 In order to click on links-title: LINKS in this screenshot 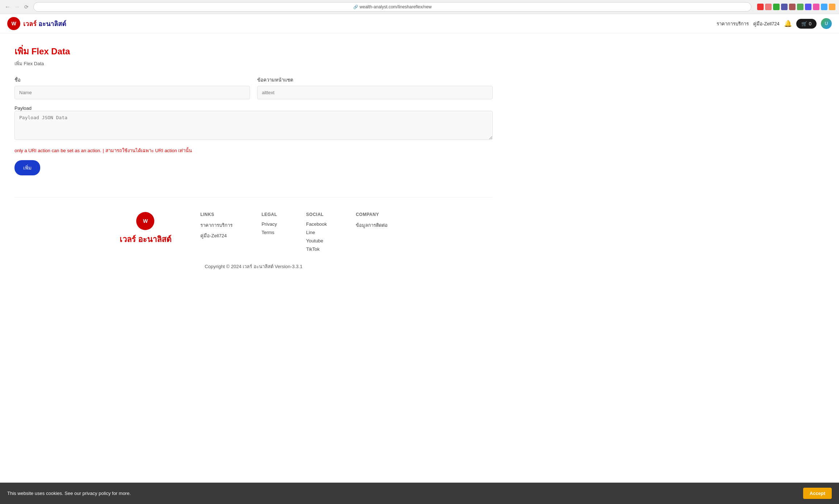, I will do `click(217, 214)`.